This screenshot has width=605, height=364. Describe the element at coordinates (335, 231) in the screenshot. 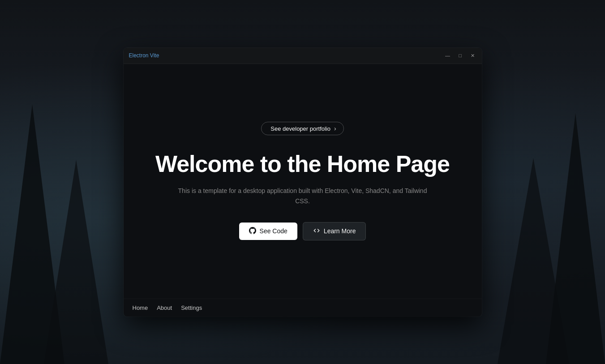

I see `learn-more-button: Learn More` at that location.